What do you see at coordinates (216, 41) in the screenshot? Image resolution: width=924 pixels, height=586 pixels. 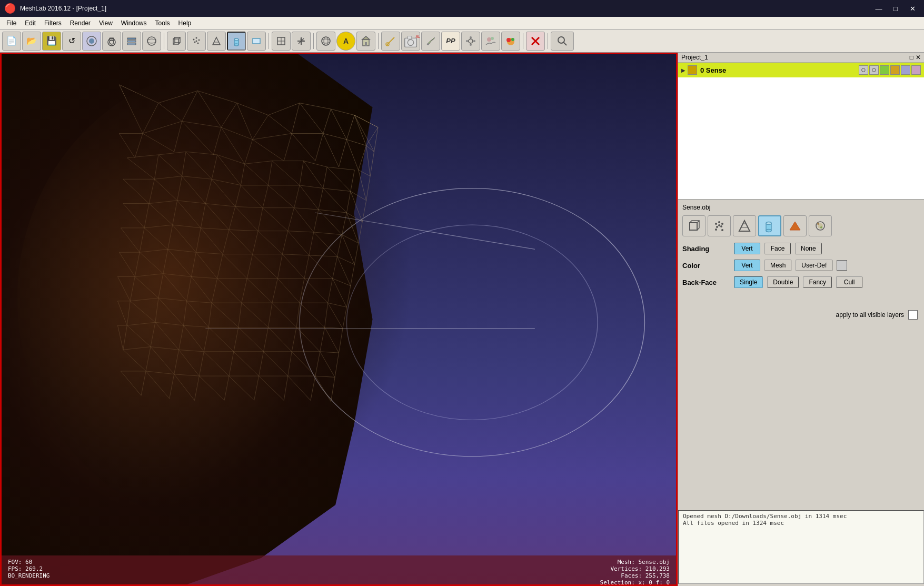 I see `mesh-cage-button` at bounding box center [216, 41].